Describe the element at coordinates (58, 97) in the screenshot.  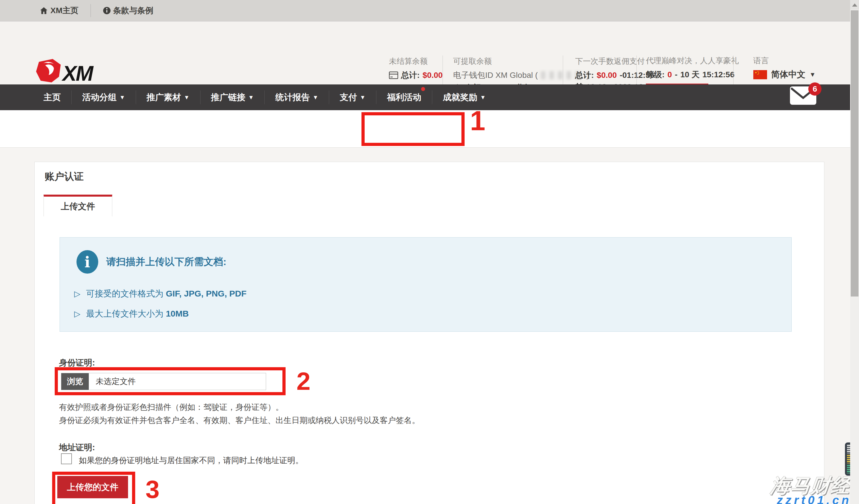
I see `nav-item-home: 主页` at that location.